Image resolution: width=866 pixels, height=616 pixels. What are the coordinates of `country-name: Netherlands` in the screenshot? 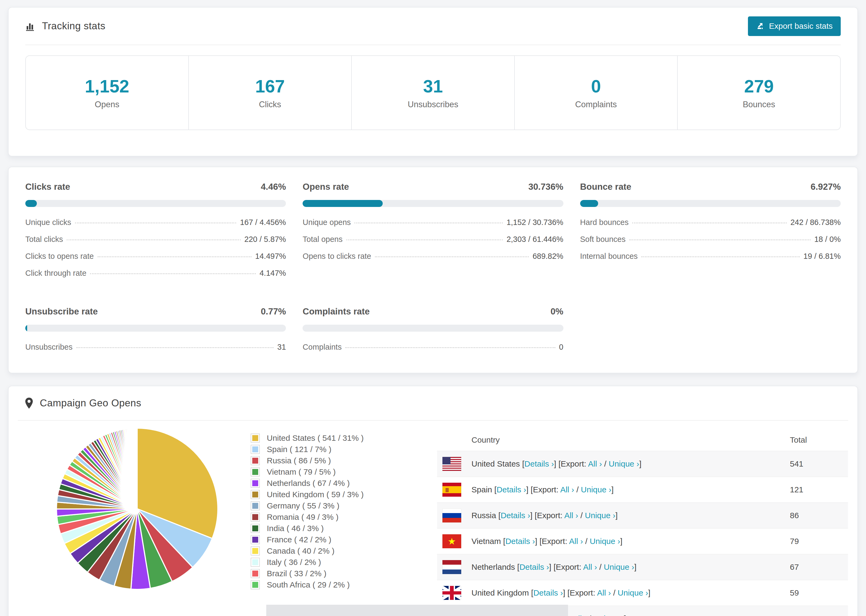 It's located at (493, 567).